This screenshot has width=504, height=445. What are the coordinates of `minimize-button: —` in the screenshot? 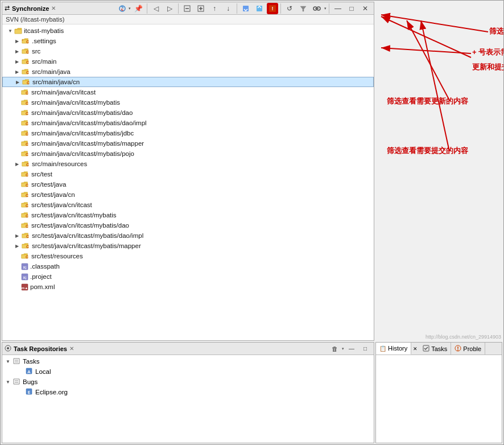 It's located at (338, 9).